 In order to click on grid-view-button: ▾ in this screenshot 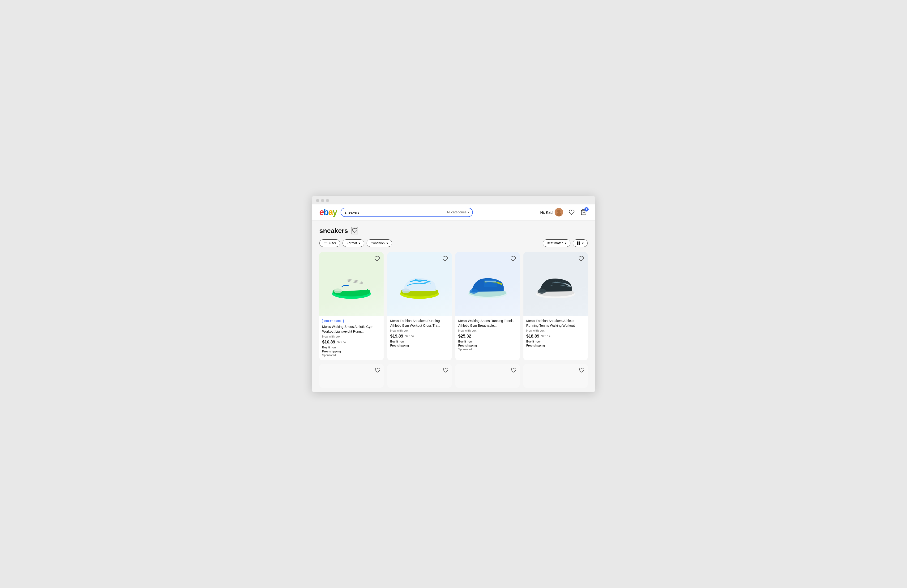, I will do `click(580, 243)`.